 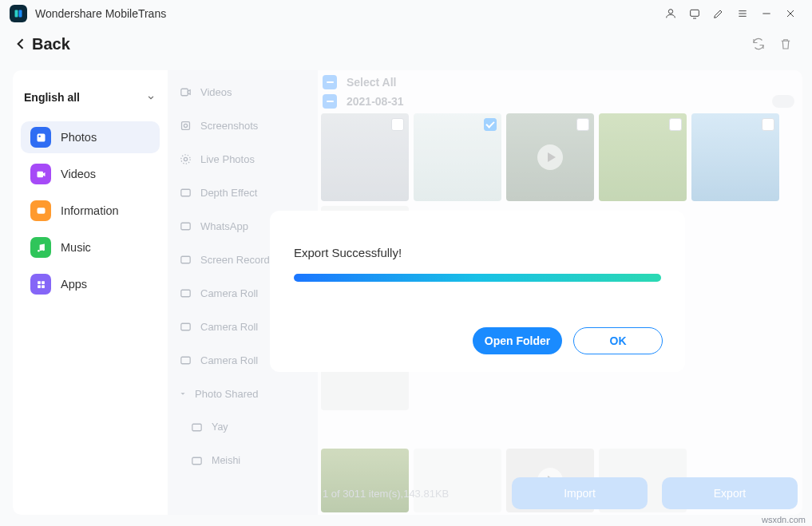 What do you see at coordinates (90, 284) in the screenshot?
I see `sidebar-item-apps: Apps` at bounding box center [90, 284].